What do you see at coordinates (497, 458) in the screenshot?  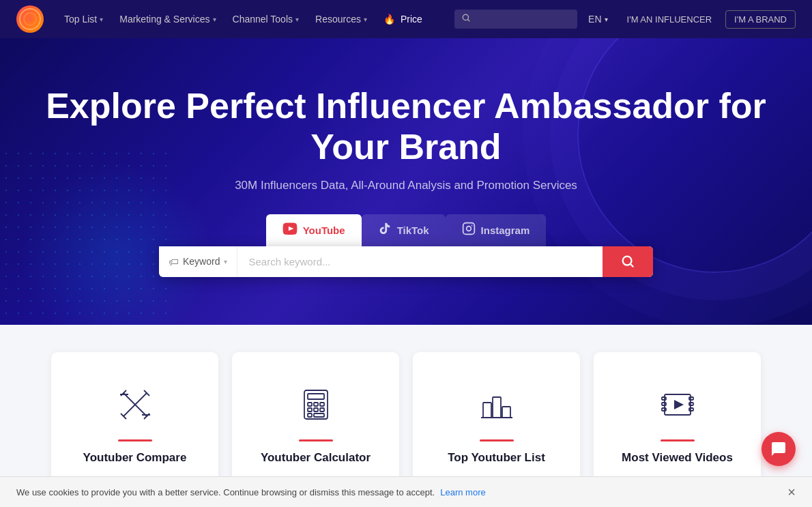 I see `card-label: Top Youtuber List` at bounding box center [497, 458].